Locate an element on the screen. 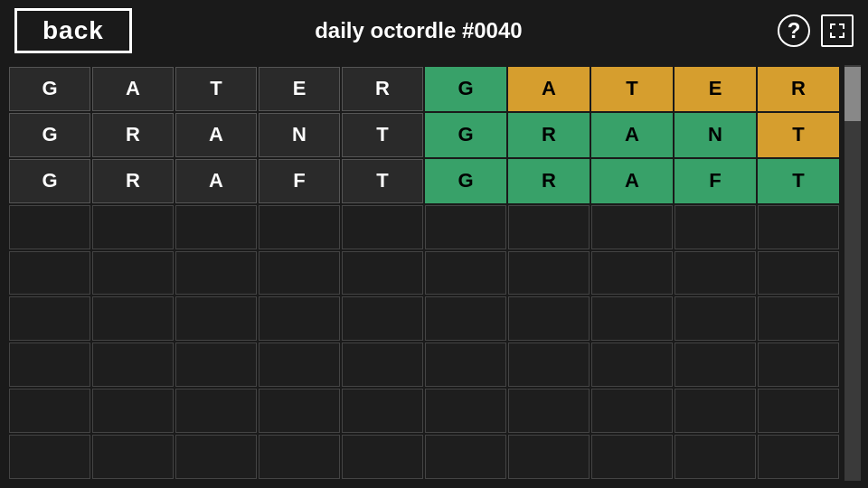 This screenshot has width=868, height=488. help-icon: ? is located at coordinates (794, 31).